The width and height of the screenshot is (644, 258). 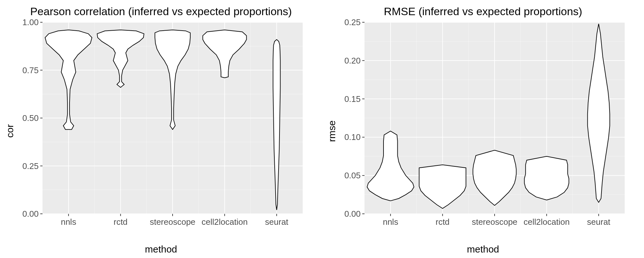 What do you see at coordinates (161, 249) in the screenshot?
I see `xlabel-left: method` at bounding box center [161, 249].